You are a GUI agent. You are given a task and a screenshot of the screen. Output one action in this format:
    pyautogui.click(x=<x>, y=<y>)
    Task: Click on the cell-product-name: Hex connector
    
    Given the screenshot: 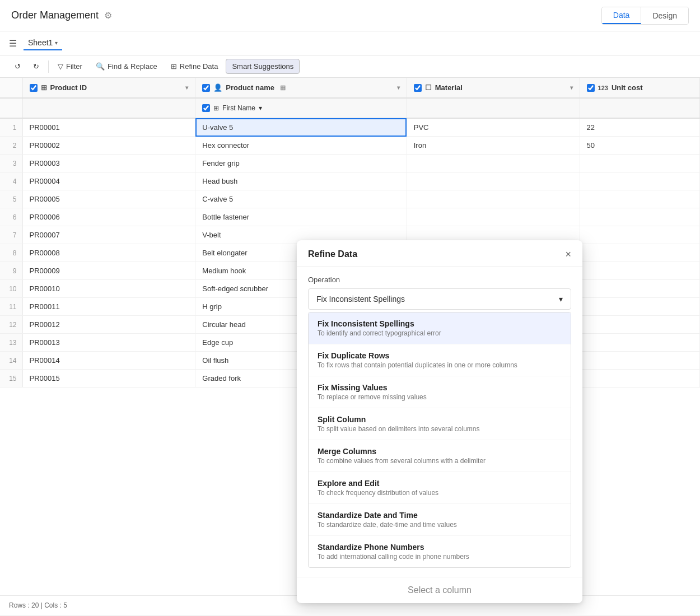 What is the action you would take?
    pyautogui.click(x=301, y=146)
    